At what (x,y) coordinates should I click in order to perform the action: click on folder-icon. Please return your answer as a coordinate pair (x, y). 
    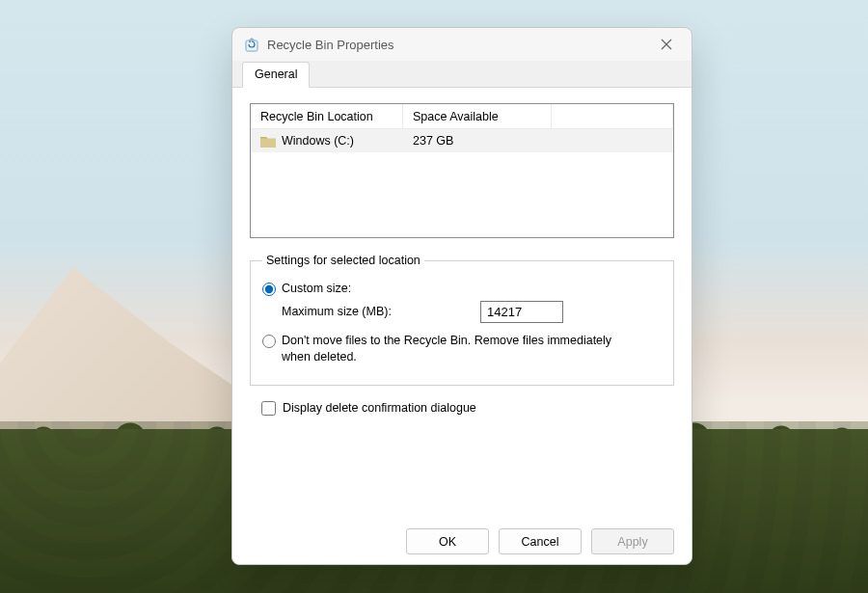
    Looking at the image, I should click on (268, 141).